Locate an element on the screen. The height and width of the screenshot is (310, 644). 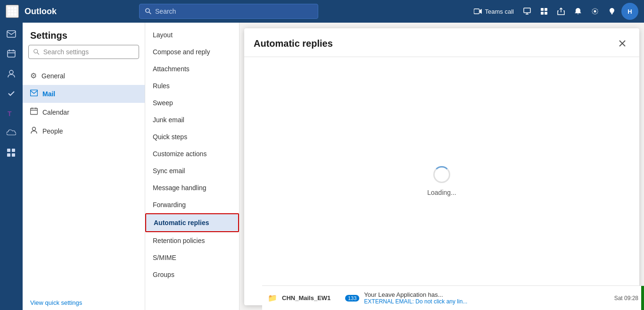
app-title: Outlook is located at coordinates (41, 11).